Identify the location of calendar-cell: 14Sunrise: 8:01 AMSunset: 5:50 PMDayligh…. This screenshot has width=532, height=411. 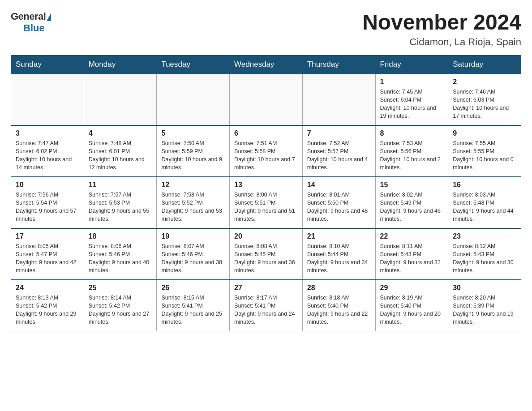
(339, 202).